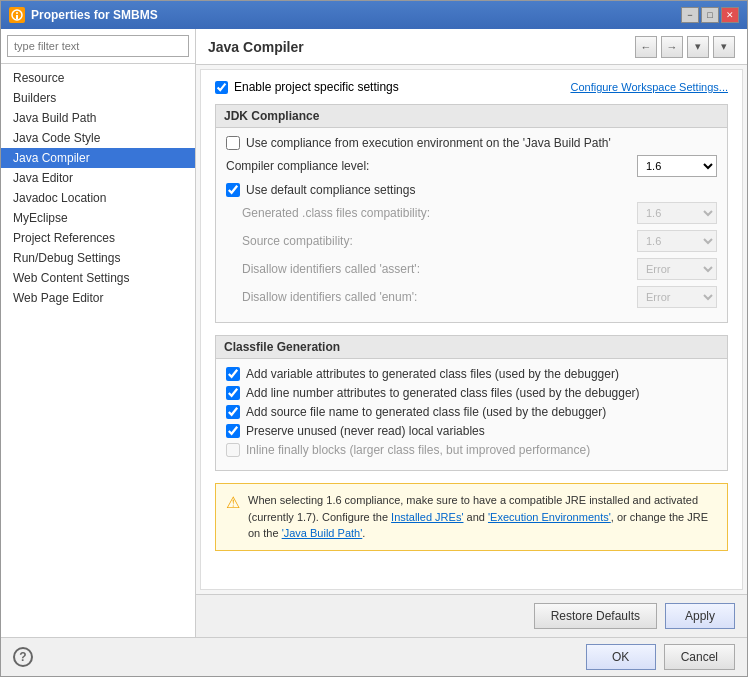 The image size is (748, 677). I want to click on maximize-button: □, so click(710, 15).